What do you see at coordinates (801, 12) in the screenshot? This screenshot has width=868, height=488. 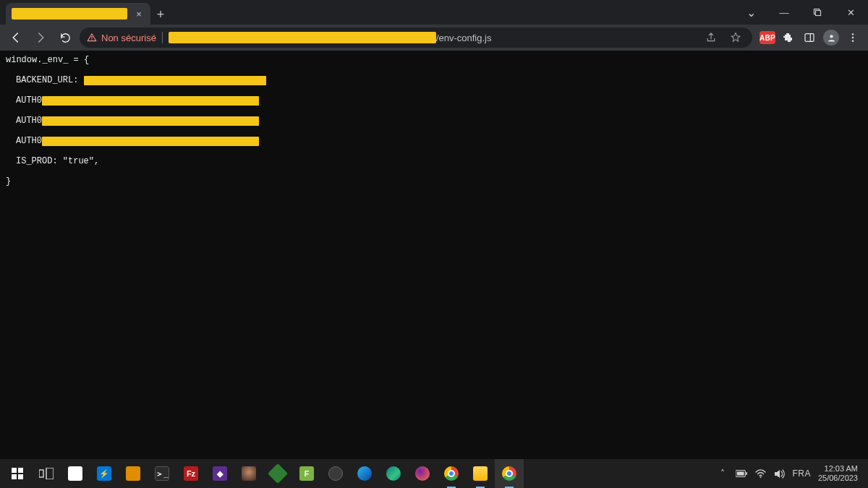 I see `window-controls: ⌄ — ✕` at bounding box center [801, 12].